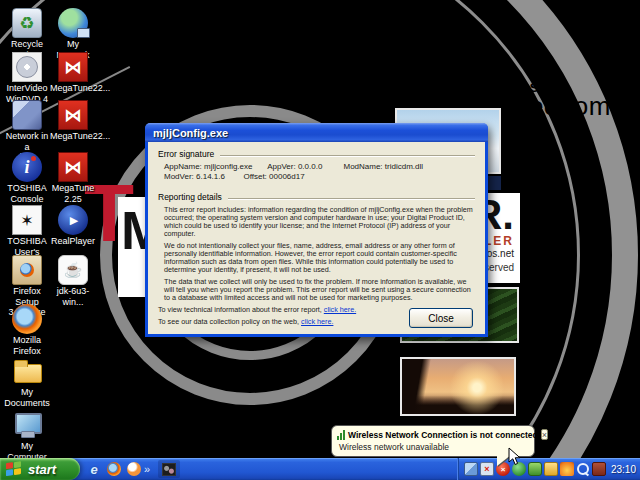 The width and height of the screenshot is (640, 480). I want to click on desktop-icon-mozilla-firefox: Mozilla Firefox, so click(27, 330).